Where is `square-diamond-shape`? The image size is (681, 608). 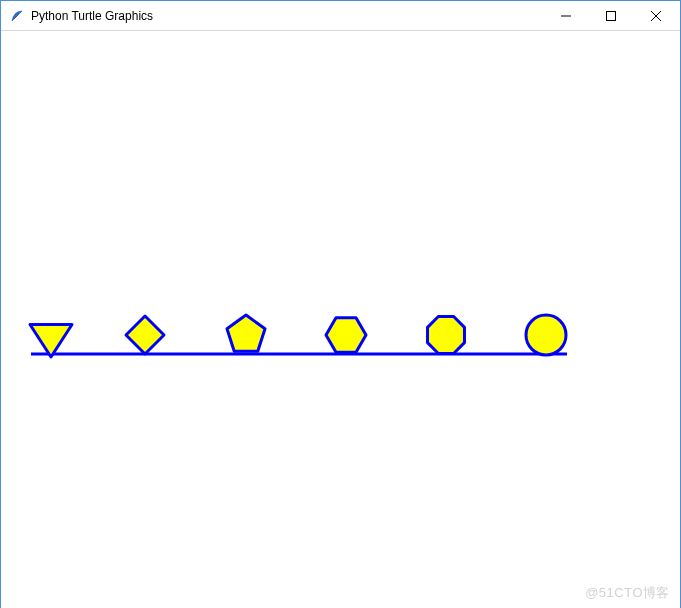 square-diamond-shape is located at coordinates (145, 335).